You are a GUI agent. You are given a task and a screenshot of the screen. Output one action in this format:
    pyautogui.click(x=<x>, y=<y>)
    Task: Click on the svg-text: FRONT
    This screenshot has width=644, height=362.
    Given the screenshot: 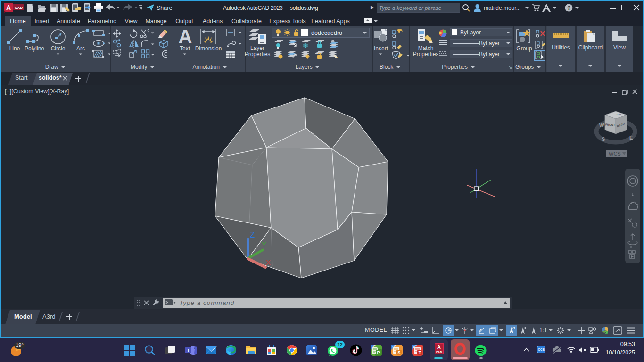 What is the action you would take?
    pyautogui.click(x=610, y=124)
    